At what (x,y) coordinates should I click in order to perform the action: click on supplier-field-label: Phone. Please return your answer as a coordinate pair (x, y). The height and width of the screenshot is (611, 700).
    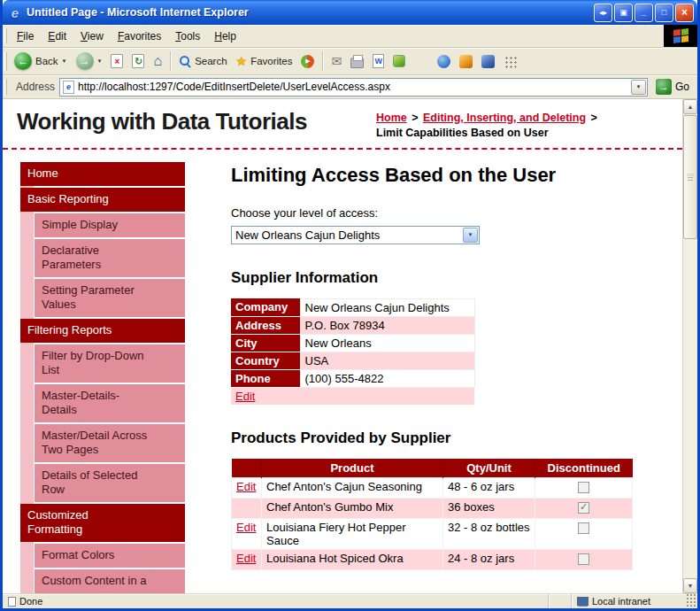
    Looking at the image, I should click on (265, 378).